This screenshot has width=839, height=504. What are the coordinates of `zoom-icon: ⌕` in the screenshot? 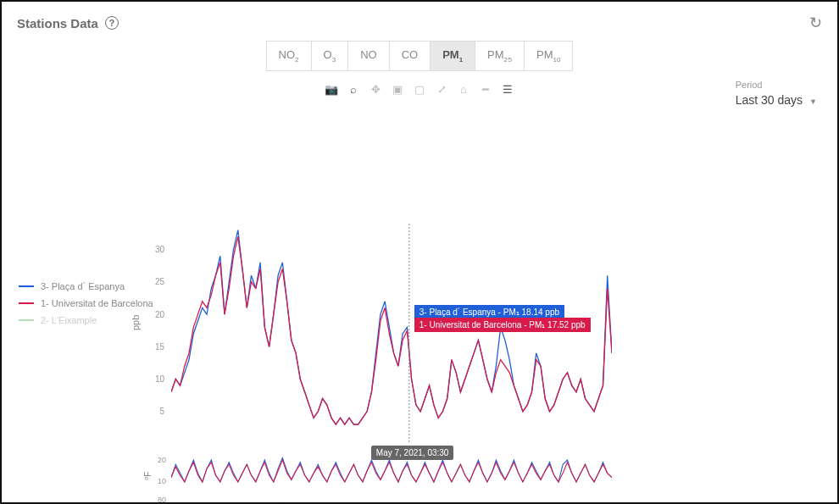 It's located at (353, 90).